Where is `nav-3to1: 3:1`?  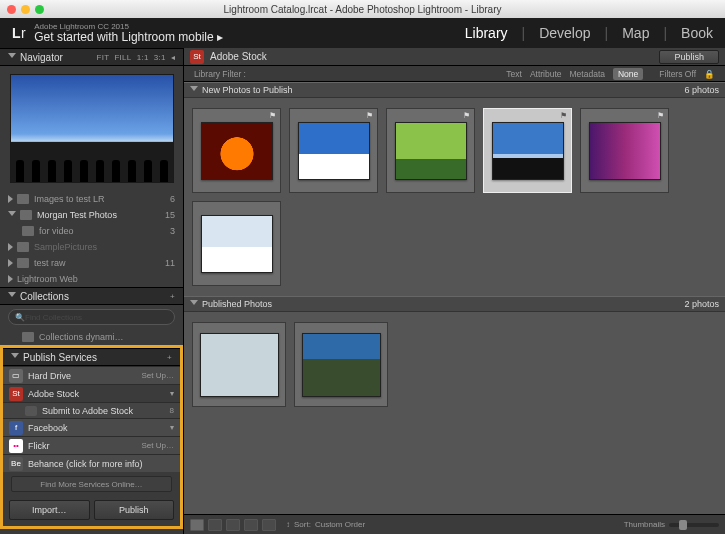 nav-3to1: 3:1 is located at coordinates (160, 58).